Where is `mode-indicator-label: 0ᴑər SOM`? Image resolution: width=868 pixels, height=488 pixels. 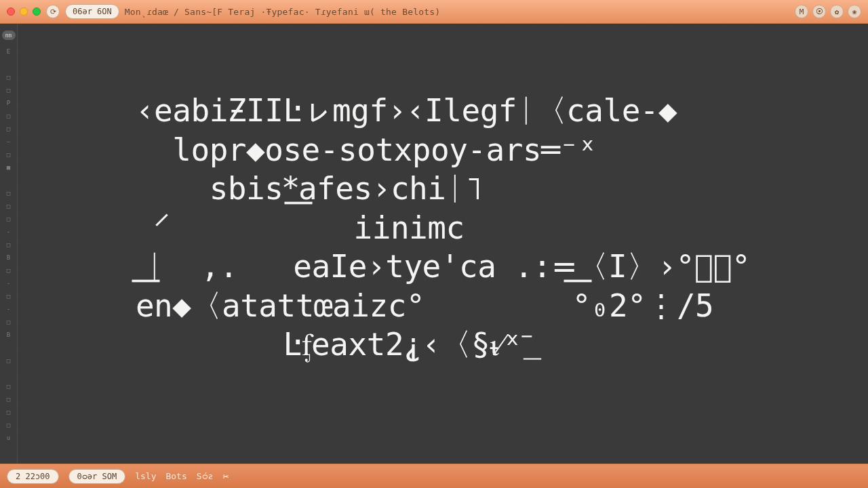
mode-indicator-label: 0ᴑər SOM is located at coordinates (98, 476).